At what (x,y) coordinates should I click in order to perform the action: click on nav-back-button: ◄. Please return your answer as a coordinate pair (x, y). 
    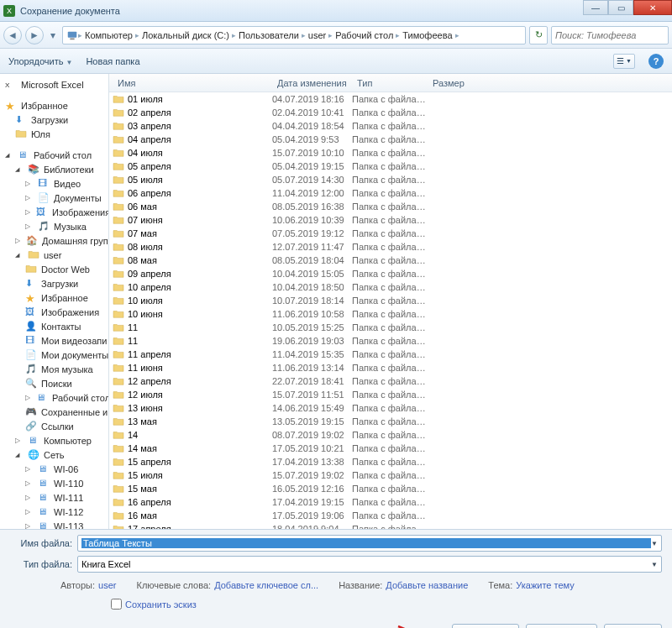
    Looking at the image, I should click on (13, 35).